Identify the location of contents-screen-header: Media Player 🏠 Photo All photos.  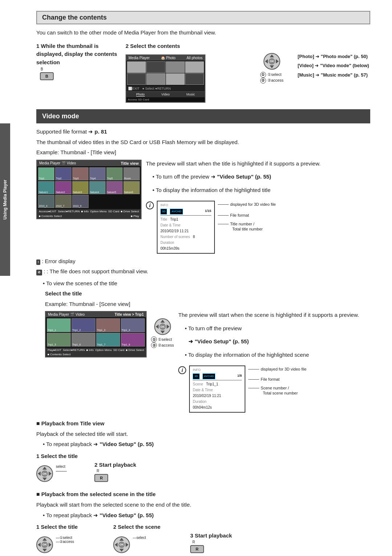
(166, 58).